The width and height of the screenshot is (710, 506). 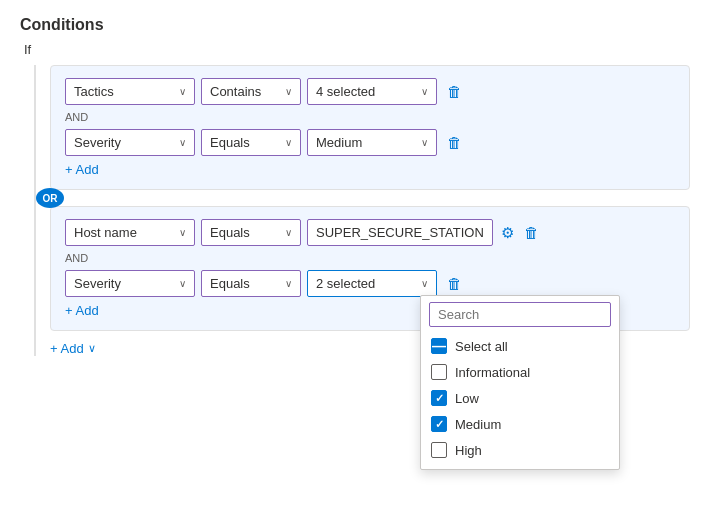 I want to click on delete-row-button-2-2: 🗑, so click(x=454, y=284).